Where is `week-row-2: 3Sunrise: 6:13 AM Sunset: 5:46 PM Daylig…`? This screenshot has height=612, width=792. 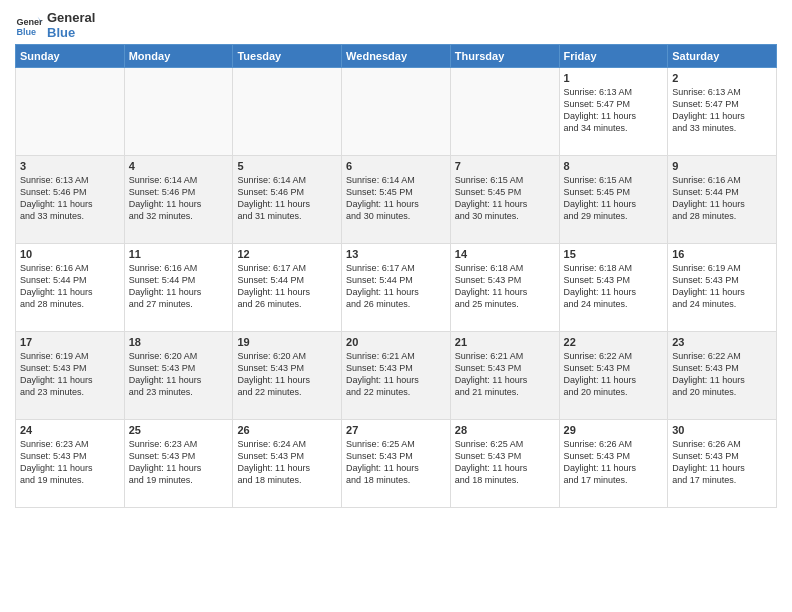 week-row-2: 3Sunrise: 6:13 AM Sunset: 5:46 PM Daylig… is located at coordinates (396, 200).